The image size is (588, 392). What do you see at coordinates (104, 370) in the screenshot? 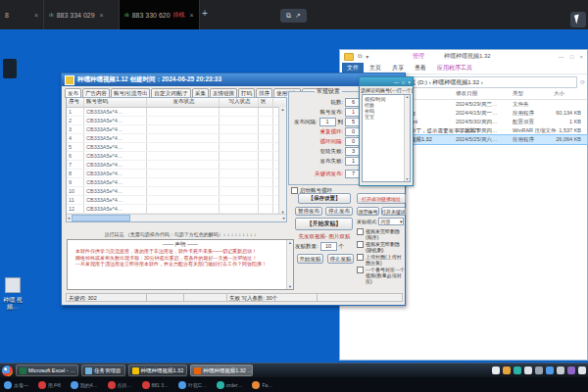
I see `taskbar-task-button: 任务管理器` at bounding box center [104, 370].